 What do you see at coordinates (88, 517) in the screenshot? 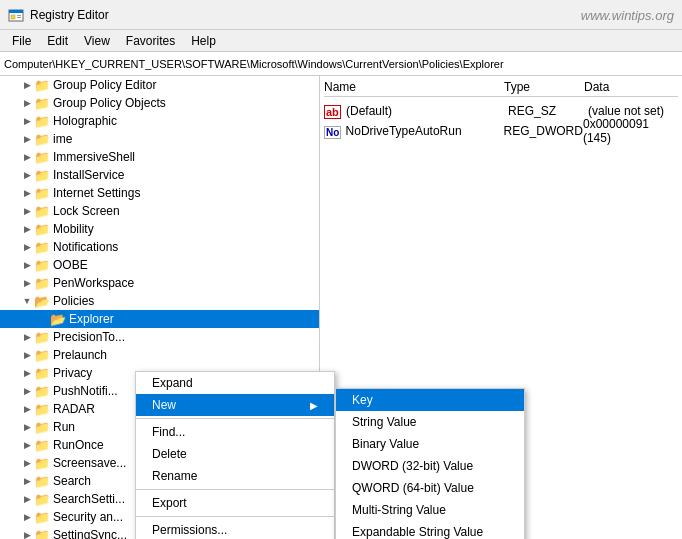
I see `tree-label: Security an...` at bounding box center [88, 517].